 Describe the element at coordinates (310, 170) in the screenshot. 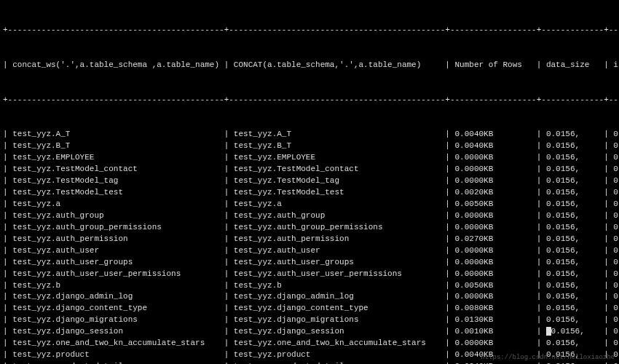

I see `table-row: | test_yyz.TestModel_contact | test_yyz.…` at that location.